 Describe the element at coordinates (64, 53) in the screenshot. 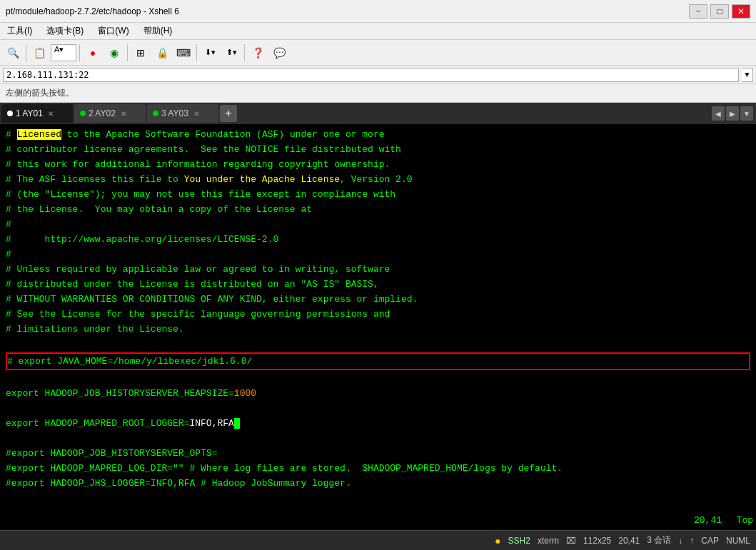

I see `toolbar-color: A▾` at that location.